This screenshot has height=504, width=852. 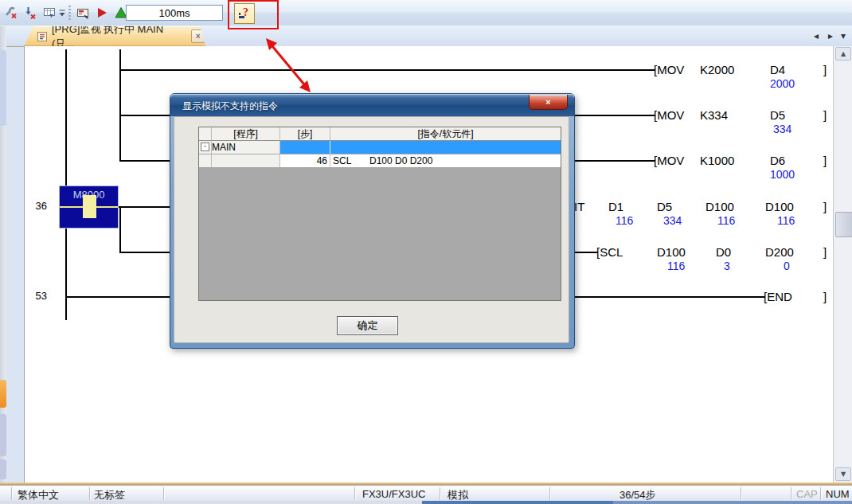 I want to click on table-row: 46 SCLD100 D0 D200, so click(x=380, y=161).